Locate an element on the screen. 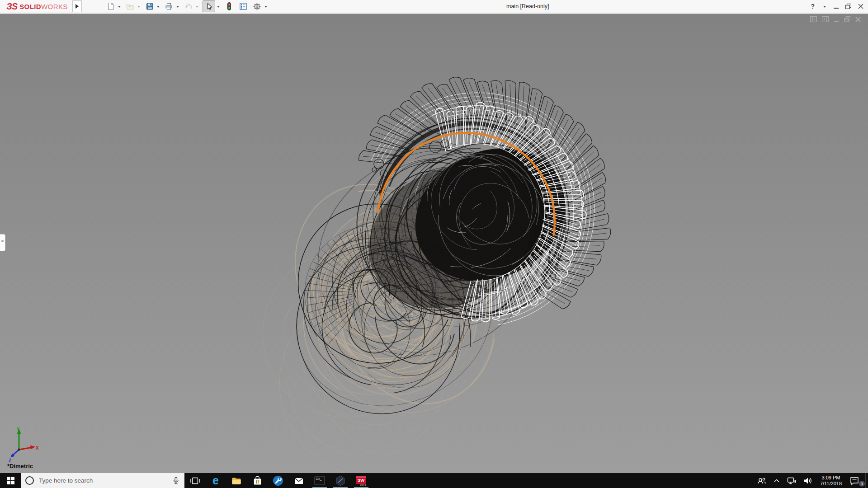 This screenshot has height=488, width=868. triad-y-label: Y is located at coordinates (18, 429).